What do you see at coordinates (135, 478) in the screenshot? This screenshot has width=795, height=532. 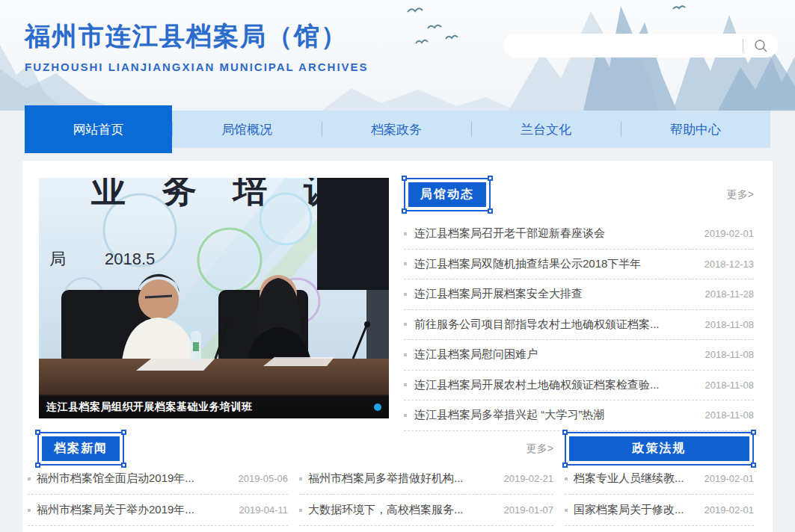 I see `item-title: 福州市档案馆全面启动2019年...` at bounding box center [135, 478].